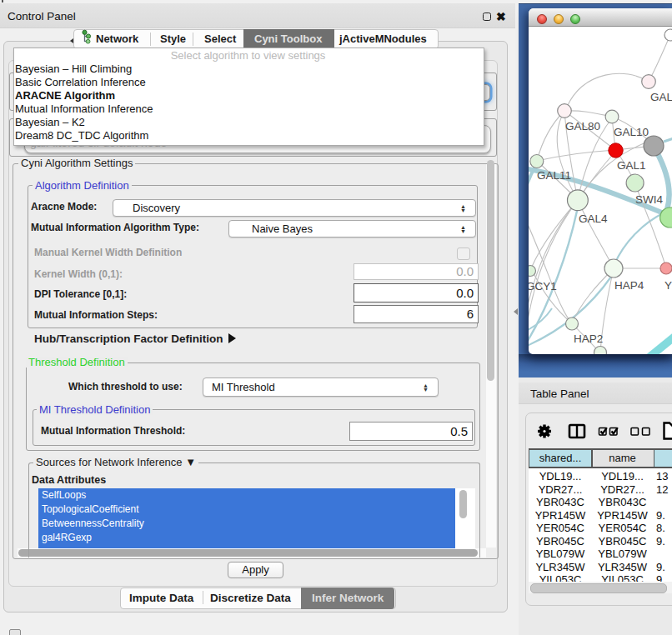 The height and width of the screenshot is (635, 672). Describe the element at coordinates (583, 127) in the screenshot. I see `svg-text: GAL80` at that location.